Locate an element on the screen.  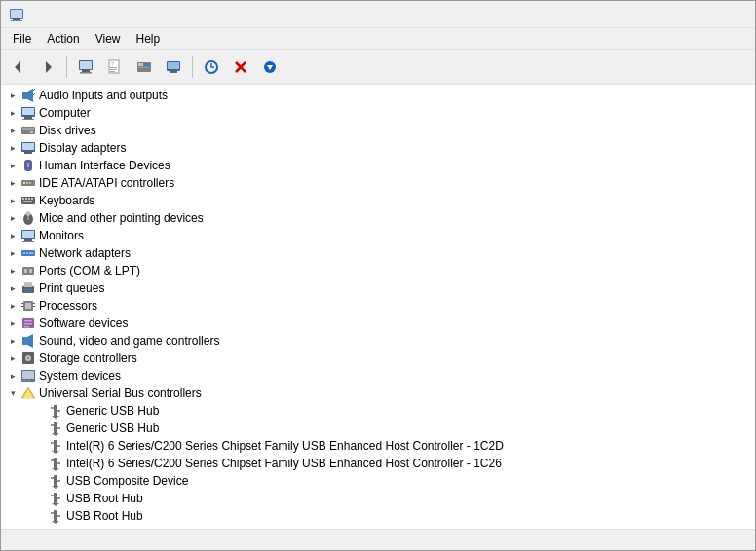
computer-button is located at coordinates (86, 67).